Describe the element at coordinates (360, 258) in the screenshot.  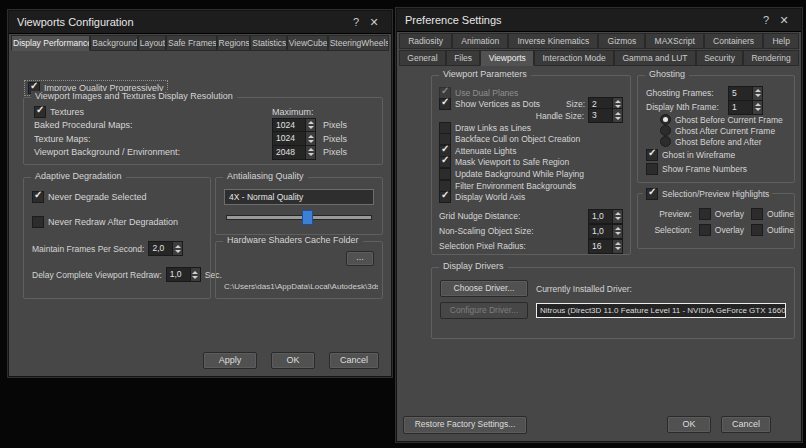
I see `browse-cache-folder-button: ...` at that location.